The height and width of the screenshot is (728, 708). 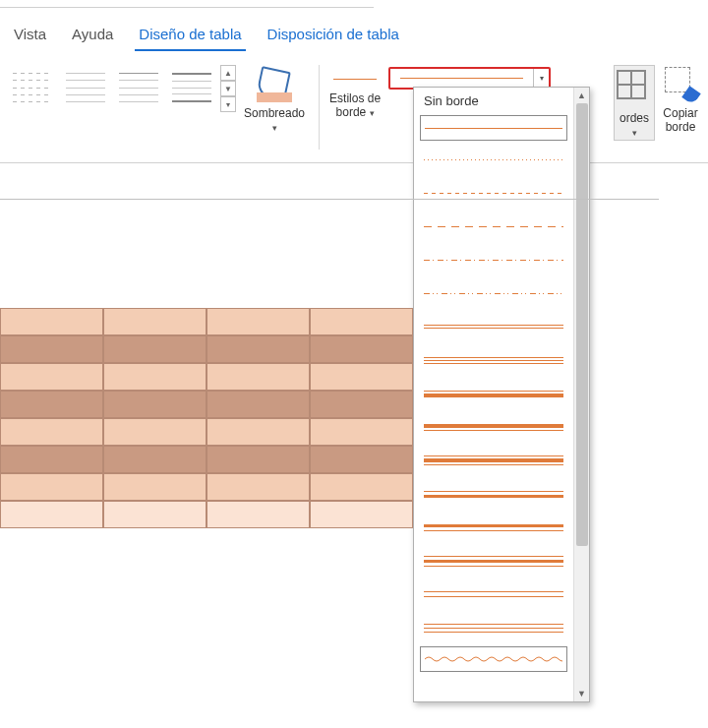 I want to click on copiar-borde-label: Copiar borde, so click(x=680, y=120).